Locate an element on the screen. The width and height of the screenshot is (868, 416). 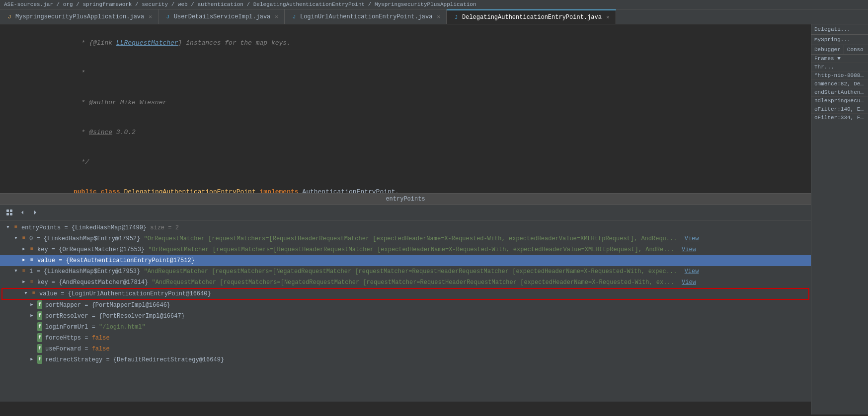
code-line-5: */ is located at coordinates (405, 162).